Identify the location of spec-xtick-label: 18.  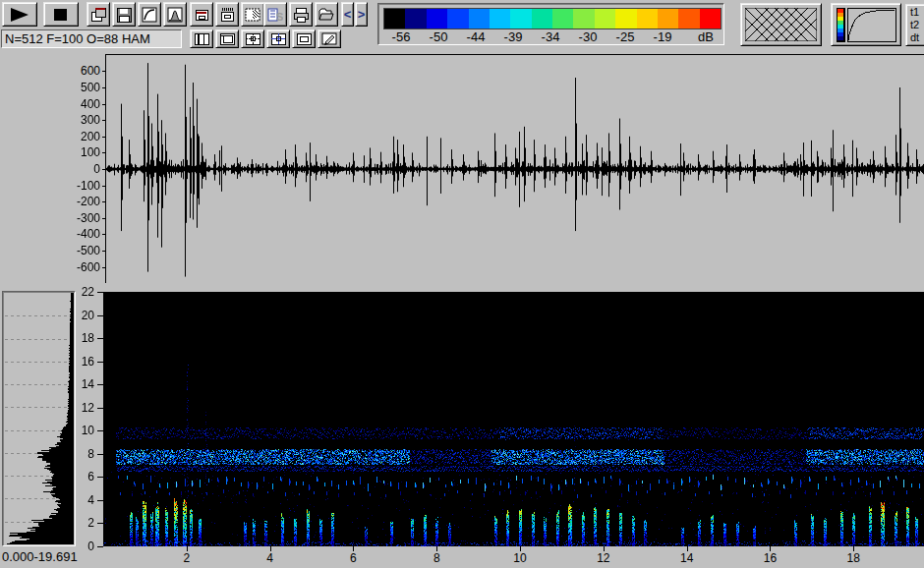
(853, 558).